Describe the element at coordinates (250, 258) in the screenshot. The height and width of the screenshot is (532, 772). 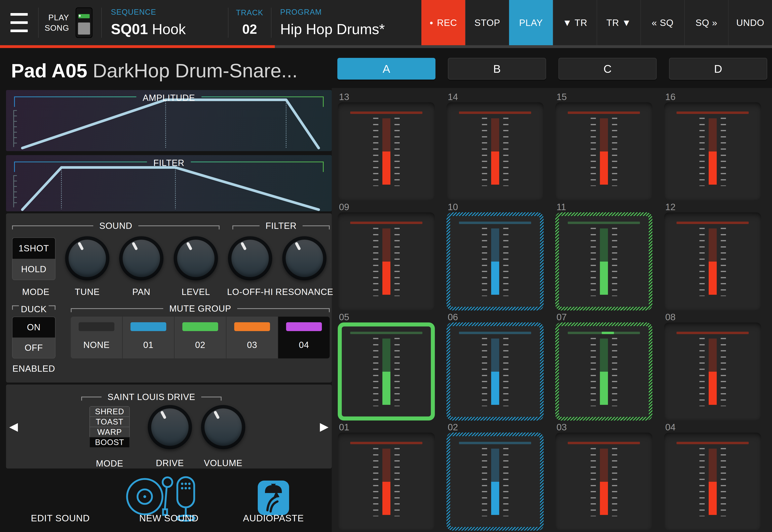
I see `knob-lo-off-hi` at that location.